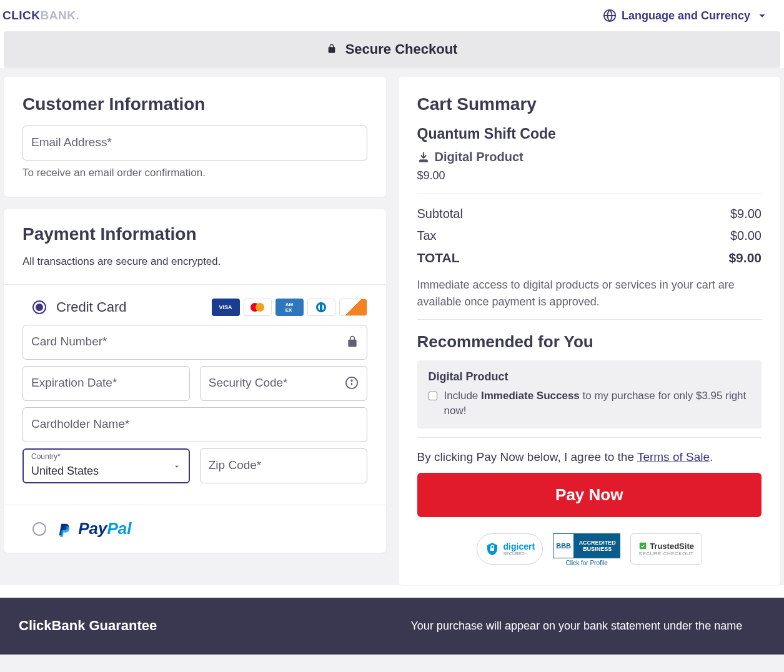  Describe the element at coordinates (284, 383) in the screenshot. I see `security-code-field` at that location.